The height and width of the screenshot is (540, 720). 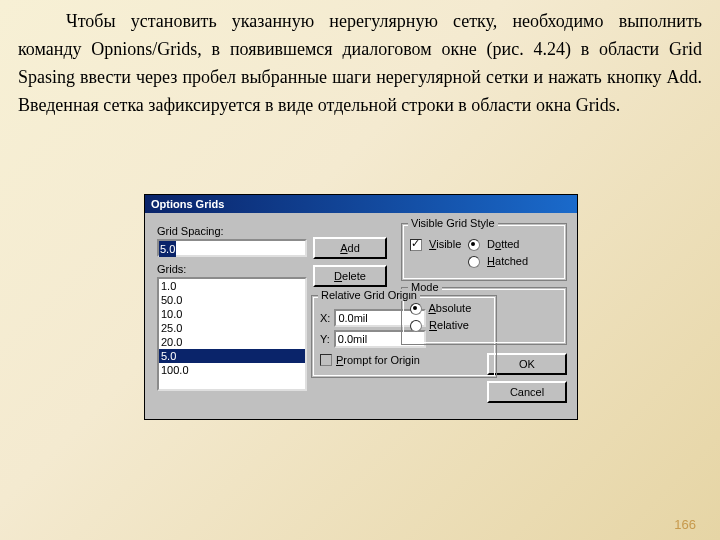 What do you see at coordinates (378, 360) in the screenshot?
I see `prompt-origin-label: Prompt for Origin` at bounding box center [378, 360].